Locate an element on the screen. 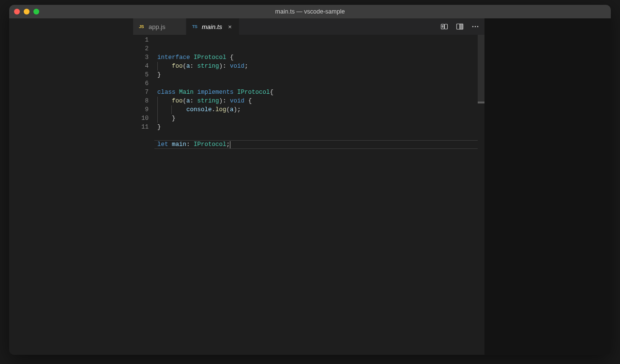 This screenshot has width=620, height=364. code-token: . is located at coordinates (214, 110).